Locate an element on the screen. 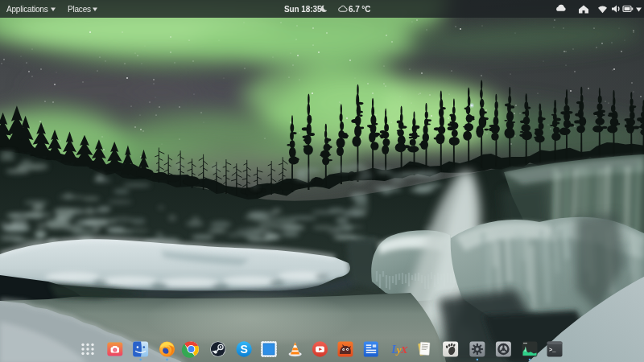  svg-text: Places is located at coordinates (79, 10).